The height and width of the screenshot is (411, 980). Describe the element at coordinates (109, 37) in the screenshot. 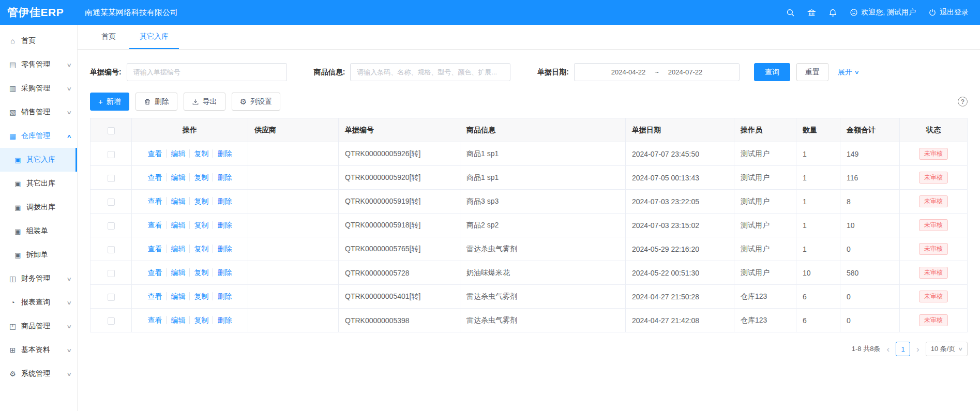

I see `tab-home: 首页` at that location.